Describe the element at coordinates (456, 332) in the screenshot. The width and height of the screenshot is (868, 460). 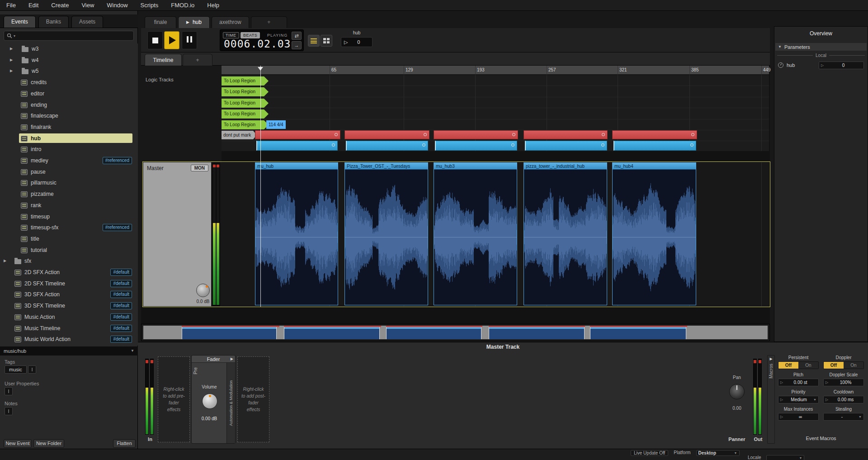
I see `timeline-overview-strip` at that location.